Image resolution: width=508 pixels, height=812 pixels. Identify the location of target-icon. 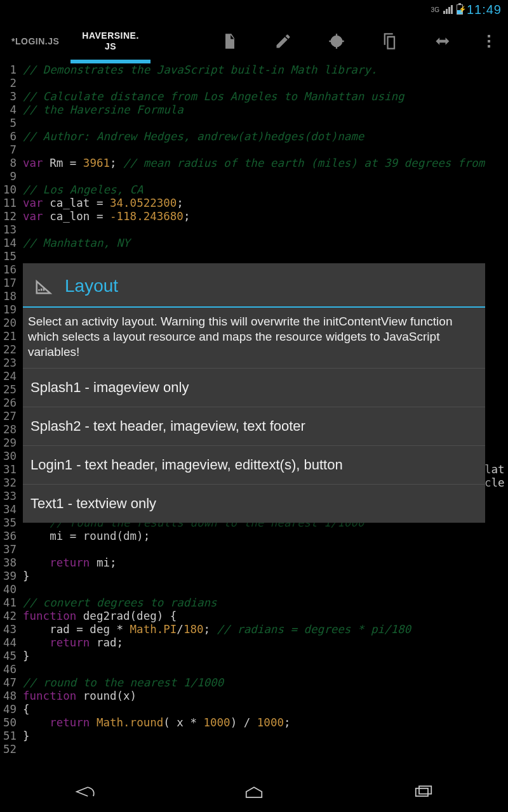
(337, 41).